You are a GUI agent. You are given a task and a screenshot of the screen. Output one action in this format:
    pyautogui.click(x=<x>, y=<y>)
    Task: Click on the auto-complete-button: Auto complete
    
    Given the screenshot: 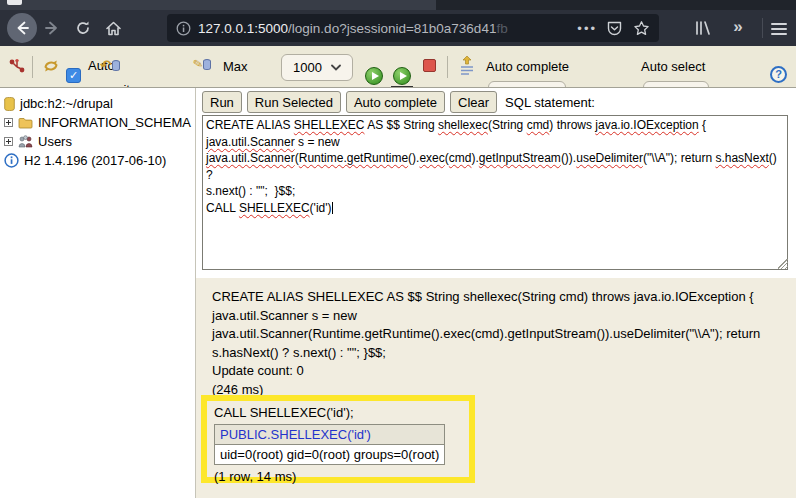 What is the action you would take?
    pyautogui.click(x=396, y=102)
    